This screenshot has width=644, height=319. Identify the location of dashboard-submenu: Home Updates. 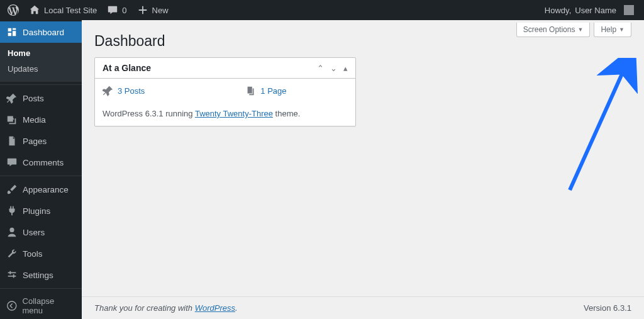
(41, 62).